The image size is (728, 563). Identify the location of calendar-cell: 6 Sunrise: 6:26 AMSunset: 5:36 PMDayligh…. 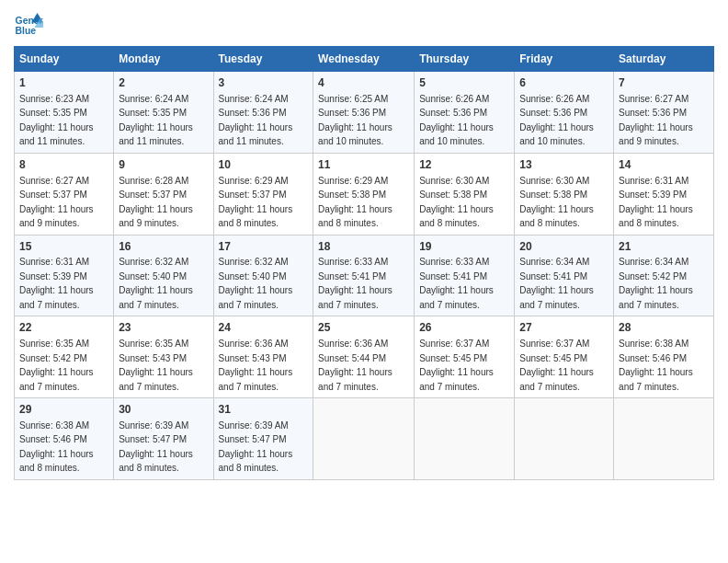
(564, 112).